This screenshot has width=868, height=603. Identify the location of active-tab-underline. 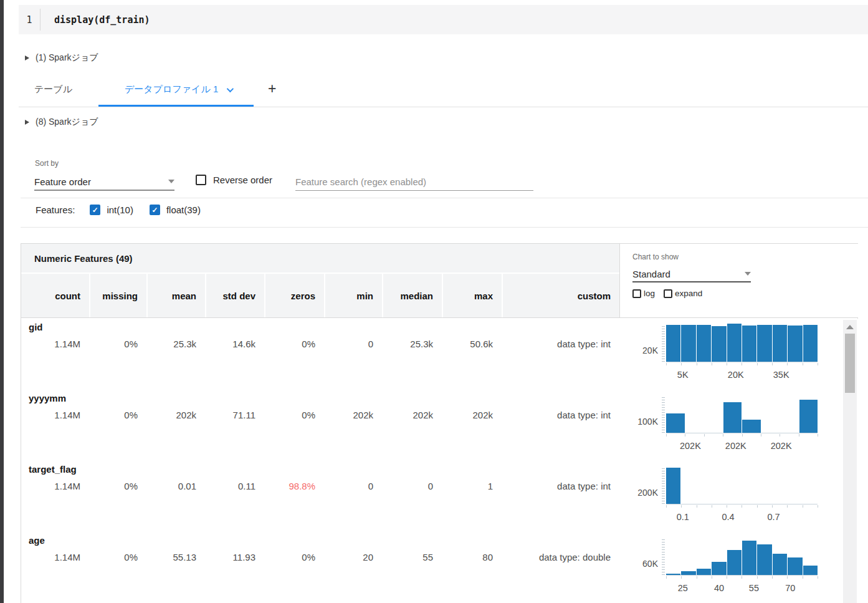
(176, 106).